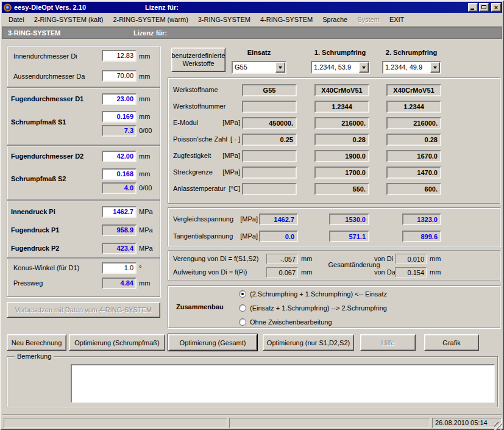 Image resolution: width=504 pixels, height=430 pixels. I want to click on assembly-option-3-radio, so click(243, 322).